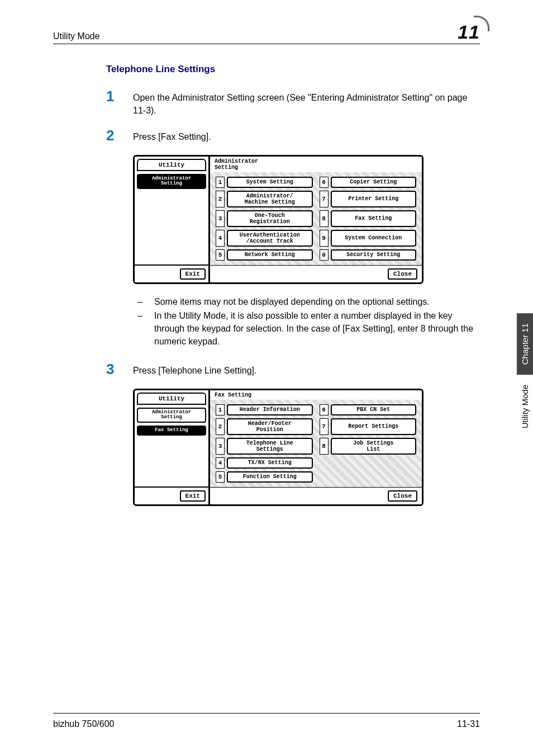 The image size is (533, 756). Describe the element at coordinates (270, 199) in the screenshot. I see `admin-machine-button: Administrator/ Machine Setting` at that location.